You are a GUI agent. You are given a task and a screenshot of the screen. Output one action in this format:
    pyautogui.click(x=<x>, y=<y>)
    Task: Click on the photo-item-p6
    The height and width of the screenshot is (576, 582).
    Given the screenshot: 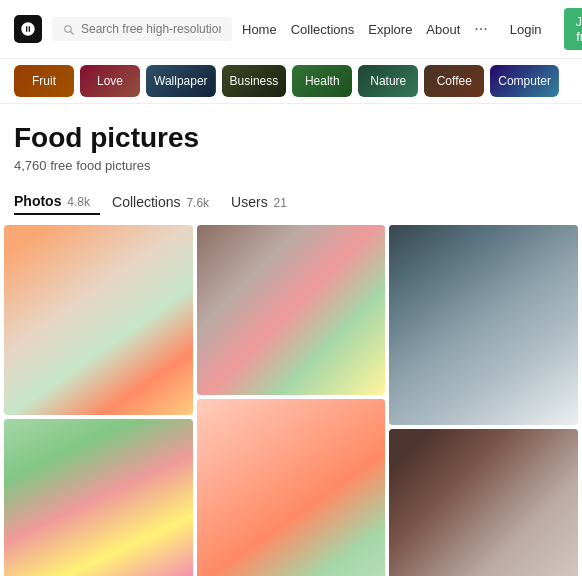 What is the action you would take?
    pyautogui.click(x=484, y=502)
    